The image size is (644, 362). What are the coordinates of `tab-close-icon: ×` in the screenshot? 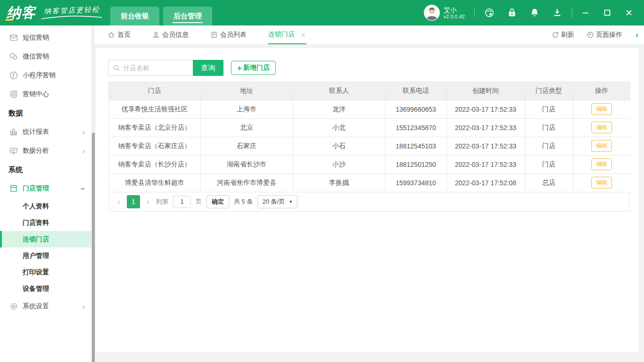 It's located at (304, 35).